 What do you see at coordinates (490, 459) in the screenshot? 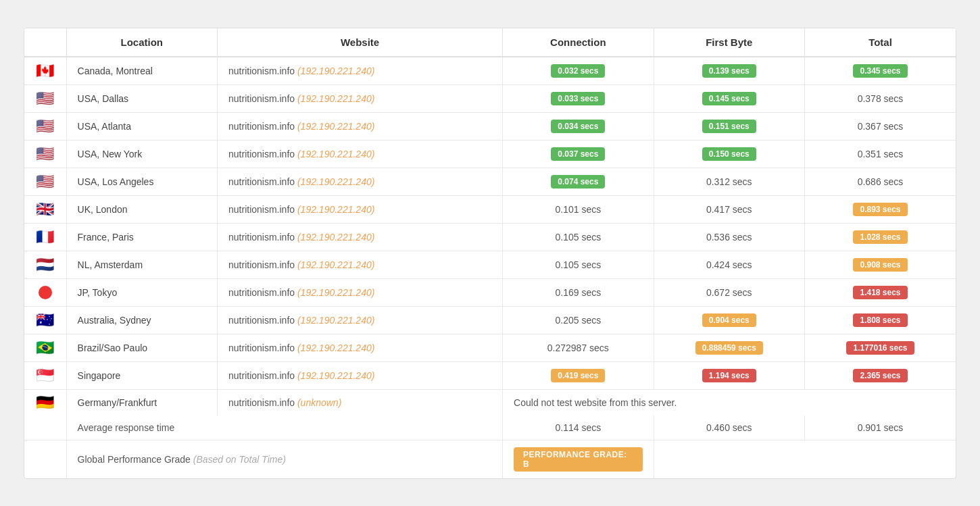
I see `grade-row: Global Performance Grade (Based on Total…` at bounding box center [490, 459].